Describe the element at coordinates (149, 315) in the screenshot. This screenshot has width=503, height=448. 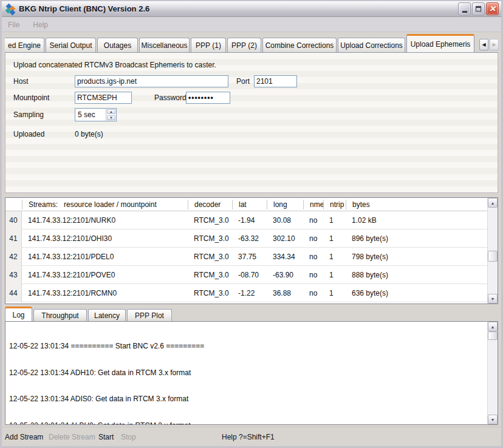
I see `tab-ppp-plot: PPP Plot` at that location.